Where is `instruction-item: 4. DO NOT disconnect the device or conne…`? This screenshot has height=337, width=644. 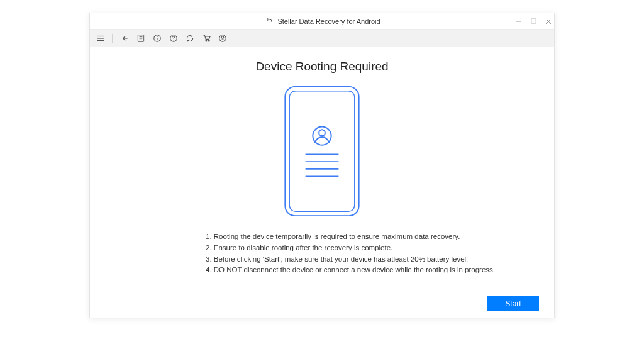
instruction-item: 4. DO NOT disconnect the device or conne… is located at coordinates (350, 270).